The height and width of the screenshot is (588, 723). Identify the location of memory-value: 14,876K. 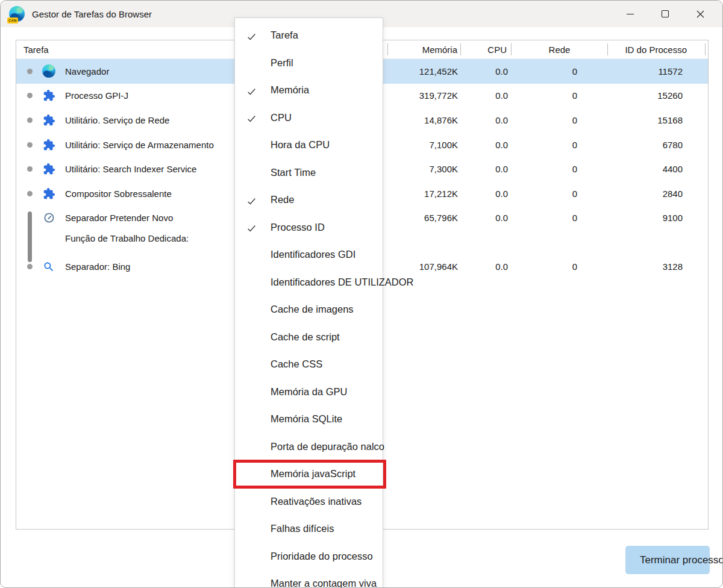
(424, 120).